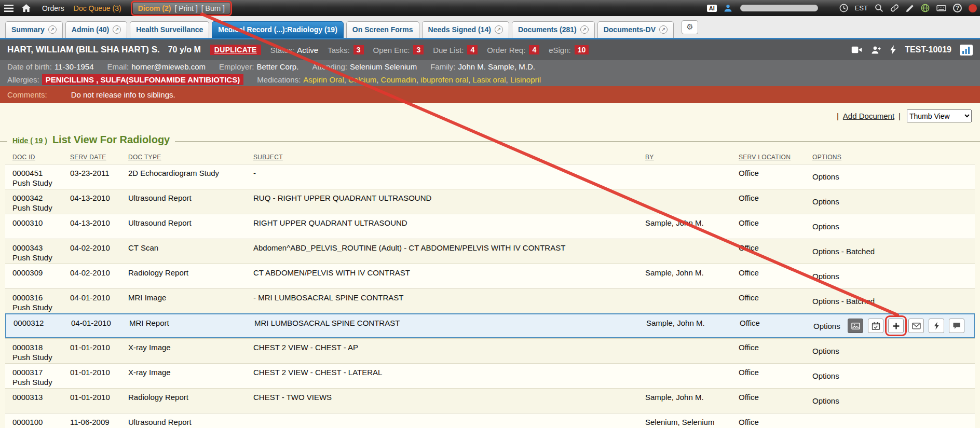 This screenshot has width=980, height=428. What do you see at coordinates (894, 157) in the screenshot?
I see `column-header: OPTIONS` at bounding box center [894, 157].